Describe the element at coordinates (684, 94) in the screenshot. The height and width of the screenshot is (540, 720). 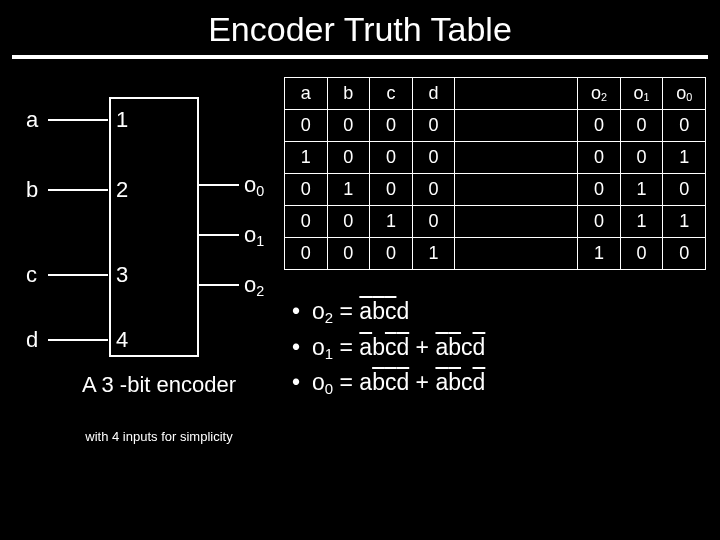
I see `table-header: o0` at that location.